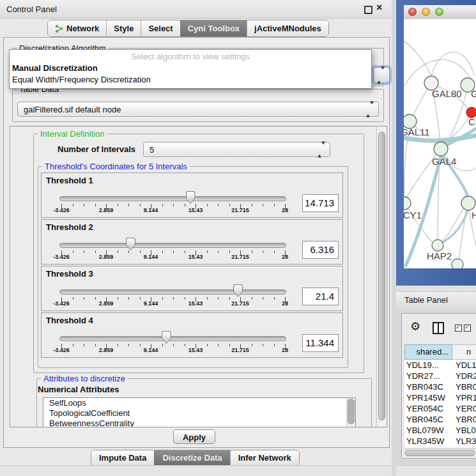 The width and height of the screenshot is (476, 476). Describe the element at coordinates (438, 245) in the screenshot. I see `network-node-hap2` at that location.